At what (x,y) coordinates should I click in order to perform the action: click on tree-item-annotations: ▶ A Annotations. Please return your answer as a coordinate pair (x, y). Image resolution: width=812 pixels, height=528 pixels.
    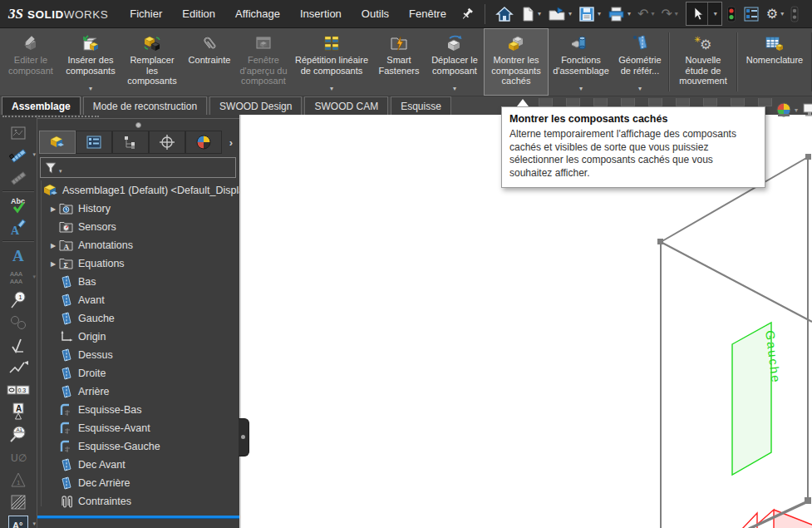
    Looking at the image, I should click on (138, 245).